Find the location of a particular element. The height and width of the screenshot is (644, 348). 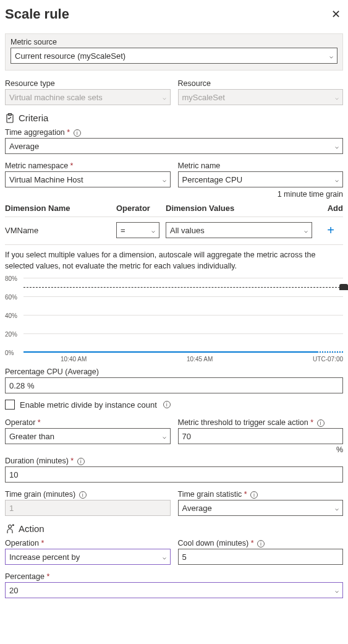

operator-select: Greater than ⌵ is located at coordinates (88, 436).